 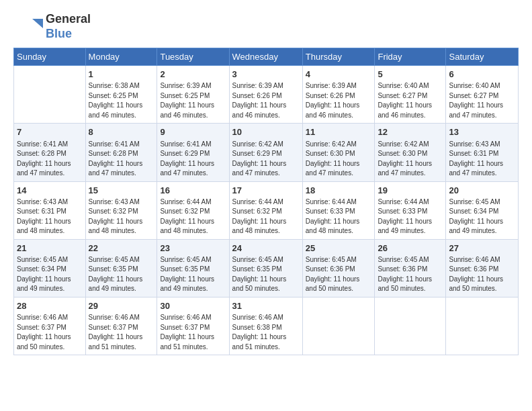 I want to click on day-number: 10, so click(x=266, y=132).